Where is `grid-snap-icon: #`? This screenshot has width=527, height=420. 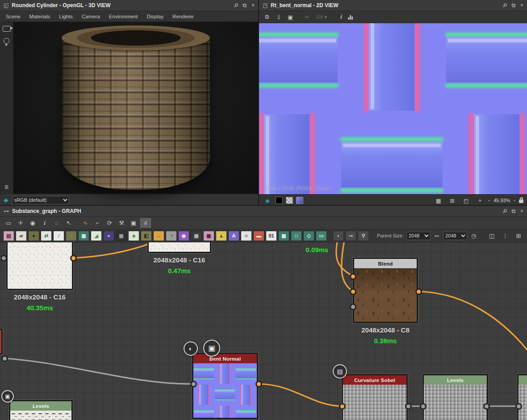 grid-snap-icon: # is located at coordinates (146, 223).